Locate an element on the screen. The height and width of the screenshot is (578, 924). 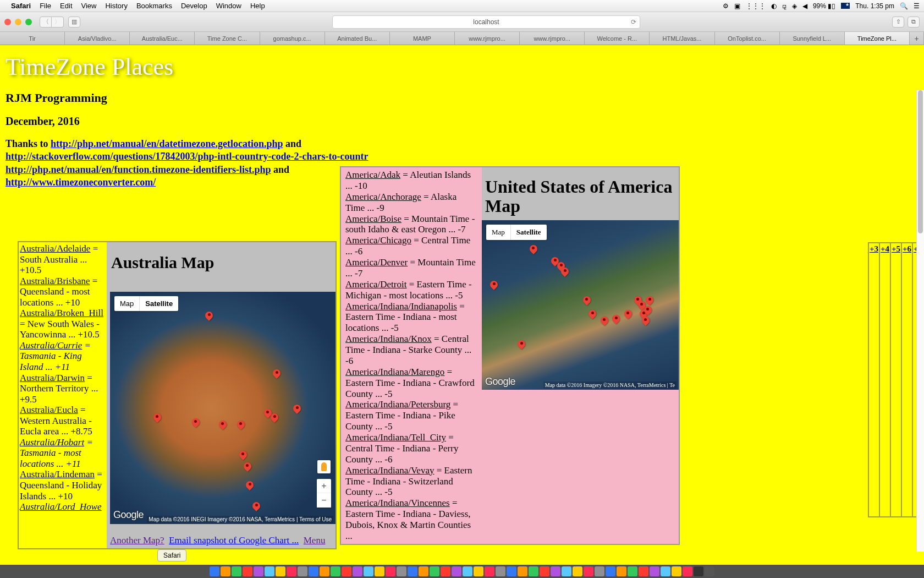
timezone-link: America/Indiana/Vevay is located at coordinates (389, 470).